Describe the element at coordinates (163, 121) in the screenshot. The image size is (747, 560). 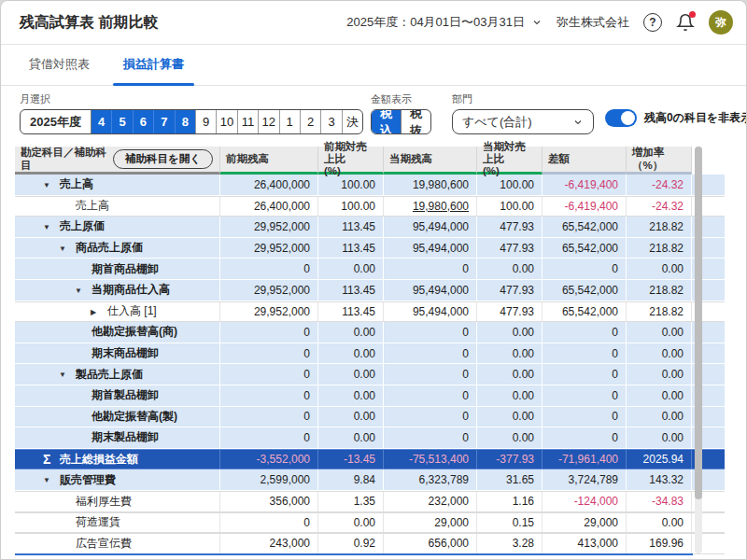
I see `month-button: 7` at that location.